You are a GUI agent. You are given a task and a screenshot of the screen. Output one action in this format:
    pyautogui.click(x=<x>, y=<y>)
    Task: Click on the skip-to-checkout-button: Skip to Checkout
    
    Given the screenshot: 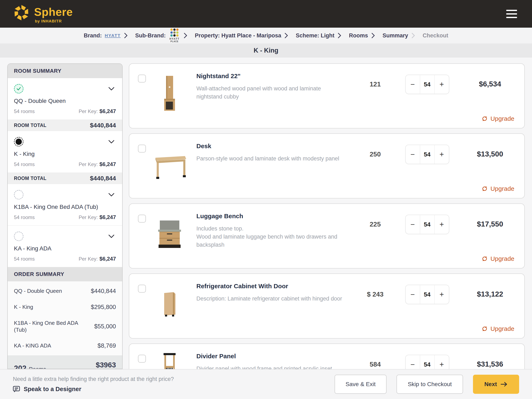 What is the action you would take?
    pyautogui.click(x=430, y=384)
    